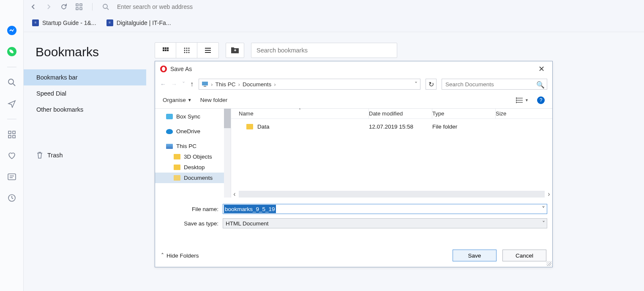 Image resolution: width=644 pixels, height=291 pixels. I want to click on list-icon, so click(208, 50).